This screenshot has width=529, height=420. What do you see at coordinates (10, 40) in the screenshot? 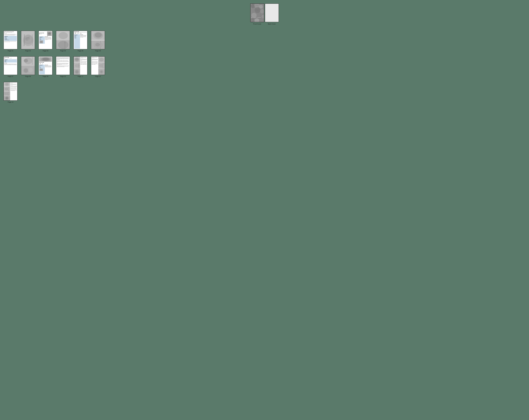
I see `page-01: Blueberry Banana French Toast 🍳 Cooking …` at bounding box center [10, 40].